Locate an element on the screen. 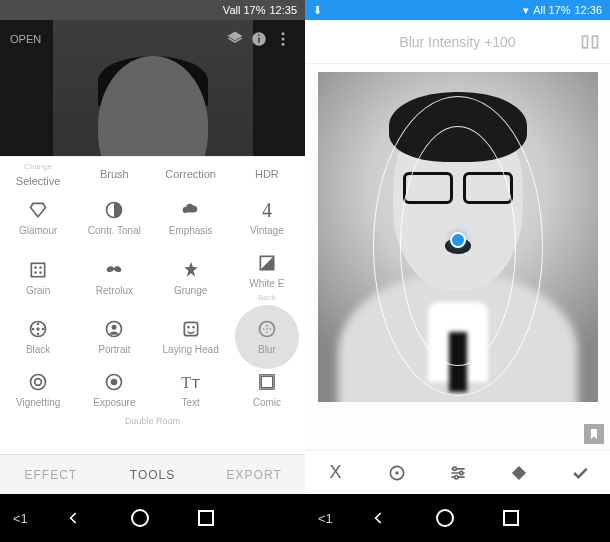 This screenshot has width=610, height=542. more-icon is located at coordinates (283, 39).